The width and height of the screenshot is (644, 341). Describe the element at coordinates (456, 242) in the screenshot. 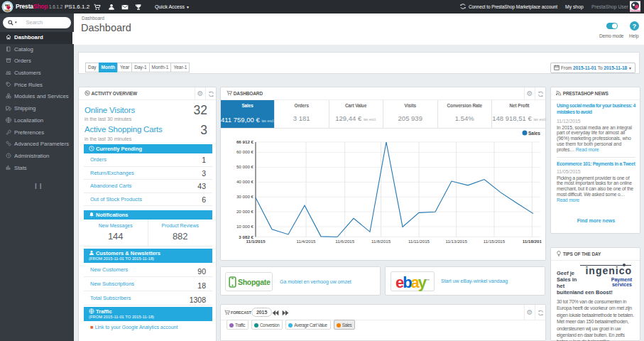

I see `svg-text: 11/13/2015` at that location.